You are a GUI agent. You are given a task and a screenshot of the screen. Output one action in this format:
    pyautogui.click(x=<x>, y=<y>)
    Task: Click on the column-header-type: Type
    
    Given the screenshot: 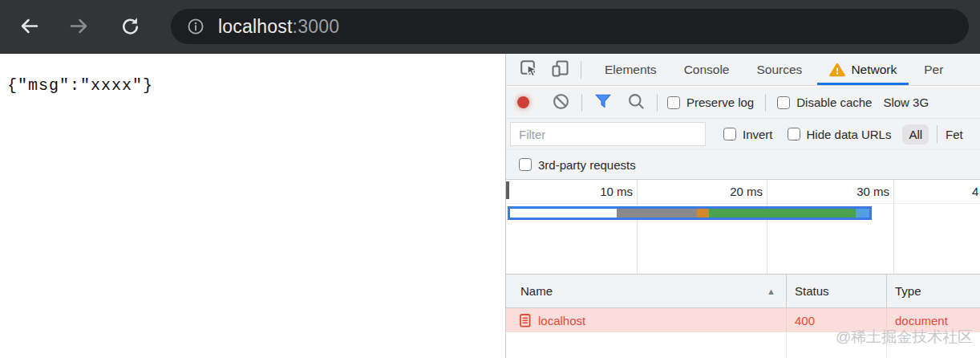 What is the action you would take?
    pyautogui.click(x=933, y=291)
    